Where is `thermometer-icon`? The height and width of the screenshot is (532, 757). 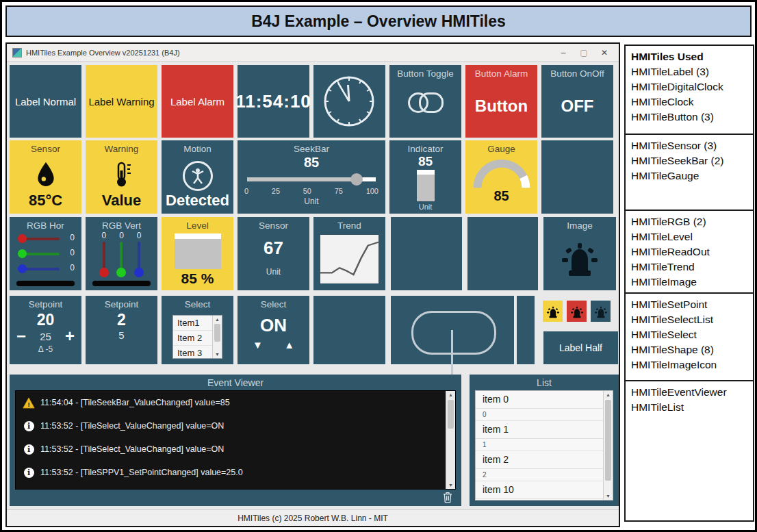
thermometer-icon is located at coordinates (122, 175).